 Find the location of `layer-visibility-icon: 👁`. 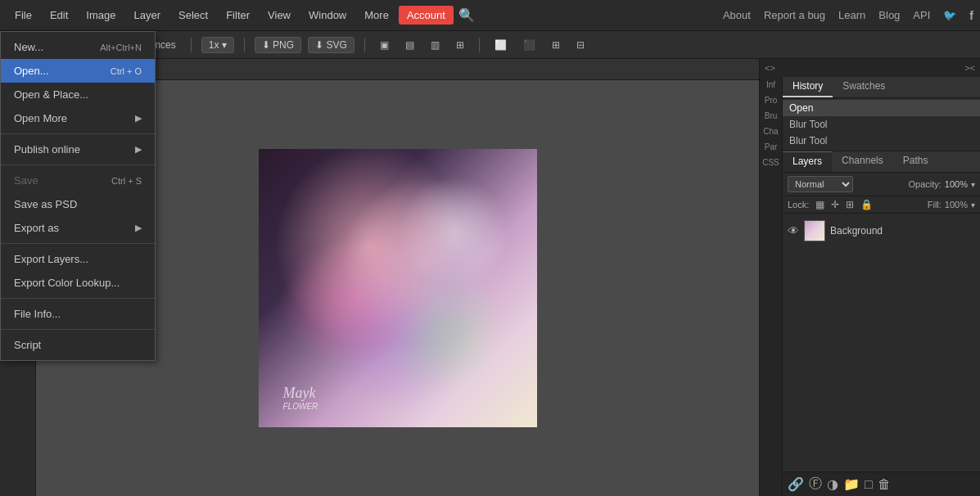

layer-visibility-icon: 👁 is located at coordinates (793, 231).